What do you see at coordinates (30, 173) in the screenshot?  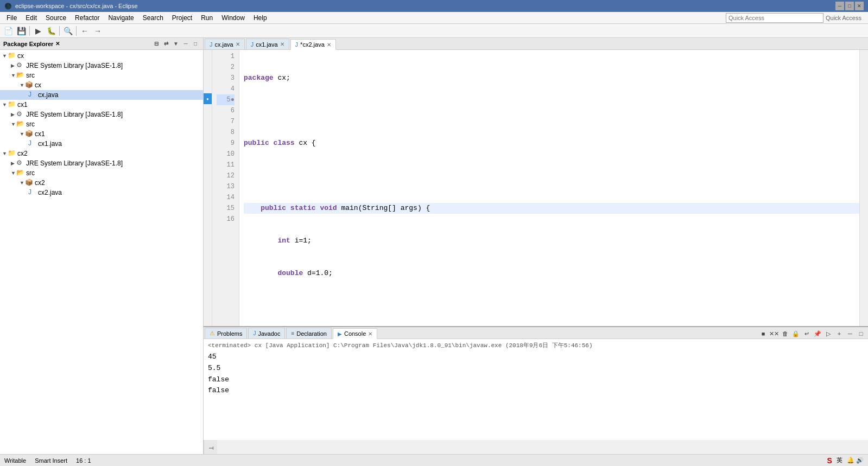 I see `src-cx2-label: src` at bounding box center [30, 173].